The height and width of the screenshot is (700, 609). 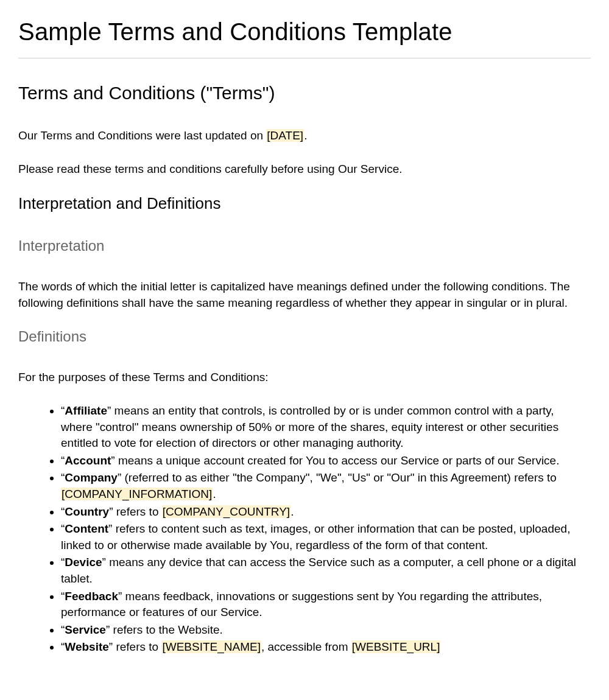 What do you see at coordinates (304, 58) in the screenshot?
I see `divider` at bounding box center [304, 58].